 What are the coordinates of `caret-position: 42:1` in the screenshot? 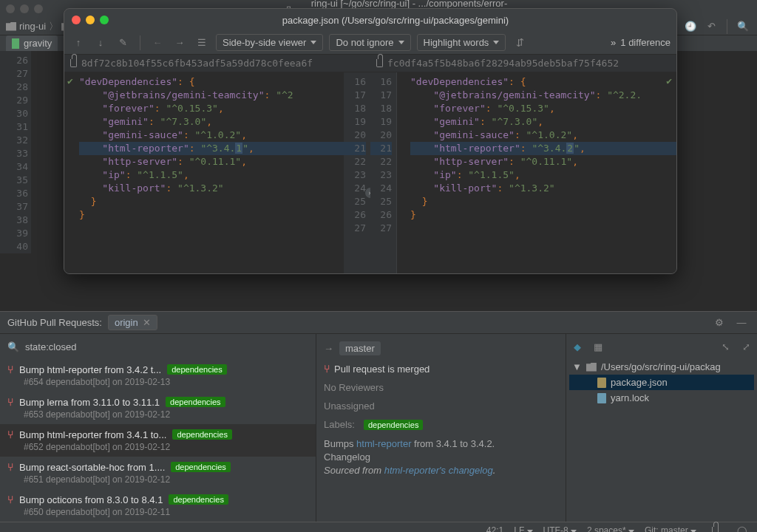 It's located at (495, 529).